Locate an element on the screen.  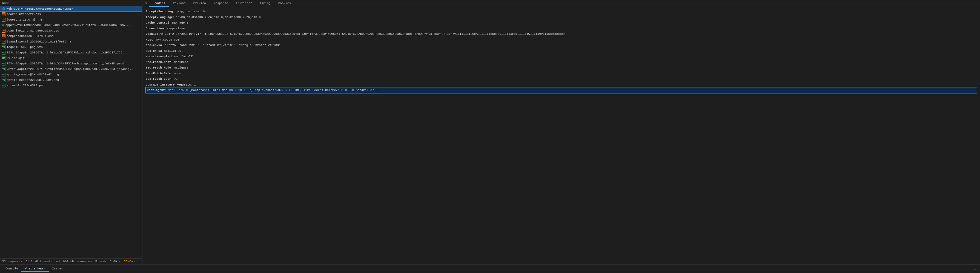
header-key: Accept-Language: is located at coordinates (160, 18).